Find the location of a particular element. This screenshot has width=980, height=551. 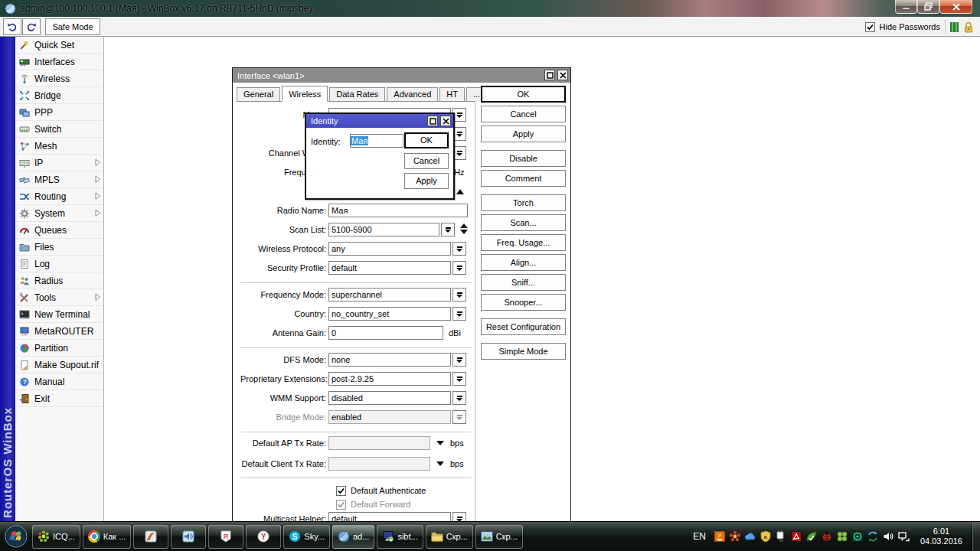

interface-dialog-titlebar: Interface <wlan1> is located at coordinates (401, 75).